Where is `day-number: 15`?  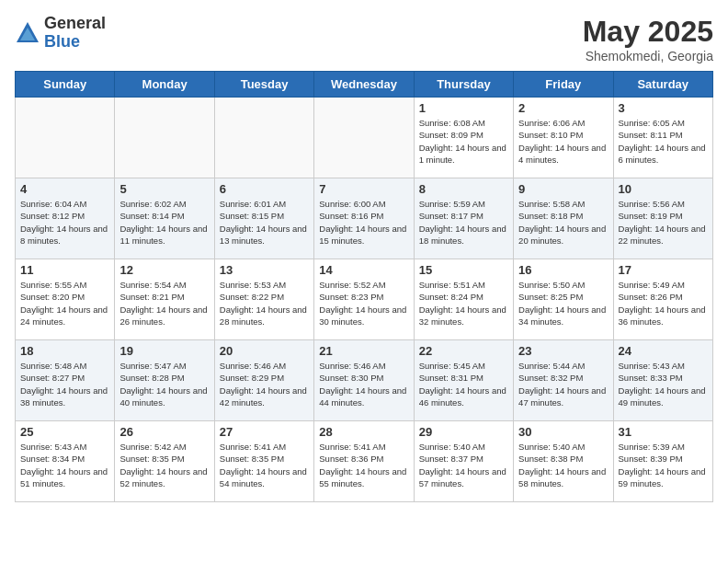
day-number: 15 is located at coordinates (463, 270).